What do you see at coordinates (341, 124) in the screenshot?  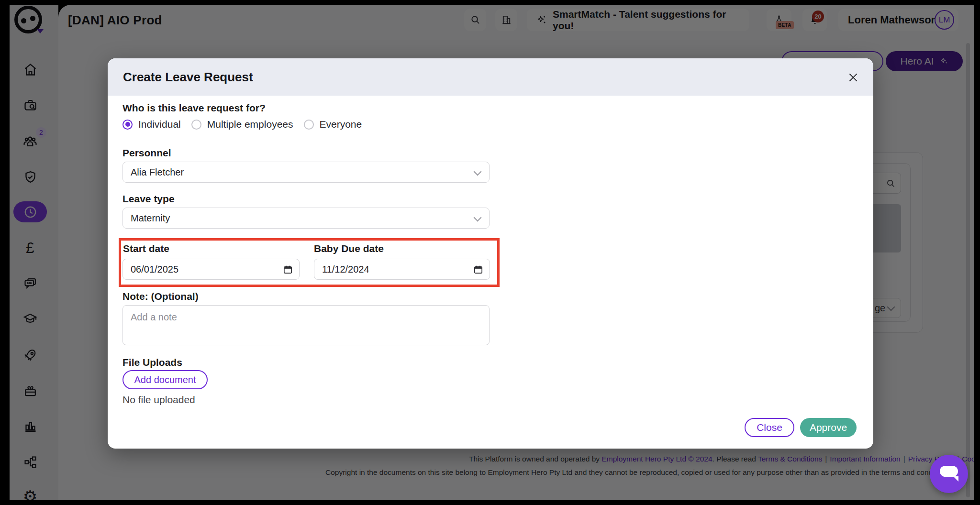 I see `radio-label: Everyone` at bounding box center [341, 124].